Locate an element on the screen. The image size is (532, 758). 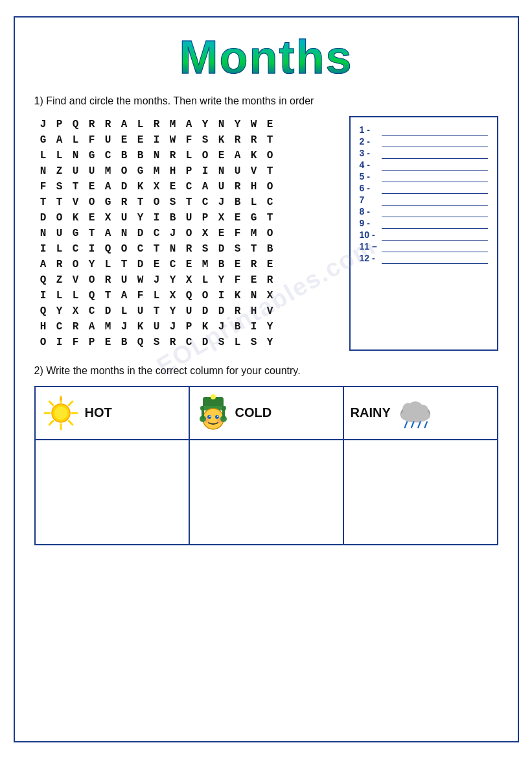
wordsearch-cell: K is located at coordinates (222, 140).